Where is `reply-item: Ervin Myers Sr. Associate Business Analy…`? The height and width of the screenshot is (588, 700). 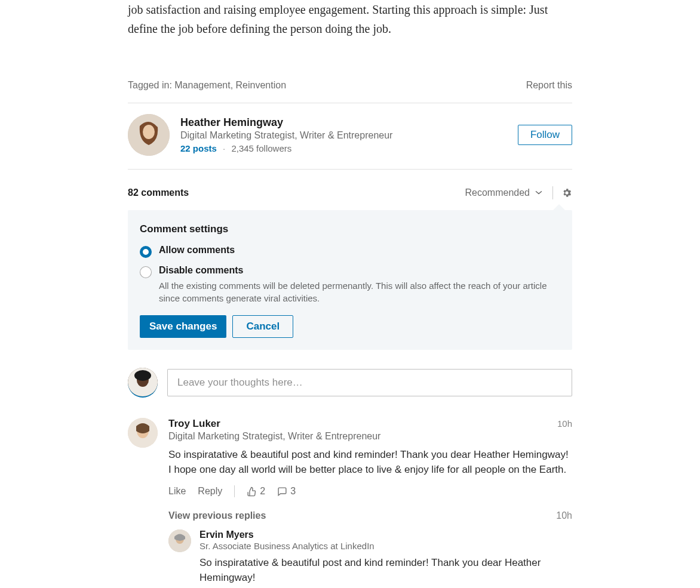
reply-item: Ervin Myers Sr. Associate Business Analy… is located at coordinates (370, 558).